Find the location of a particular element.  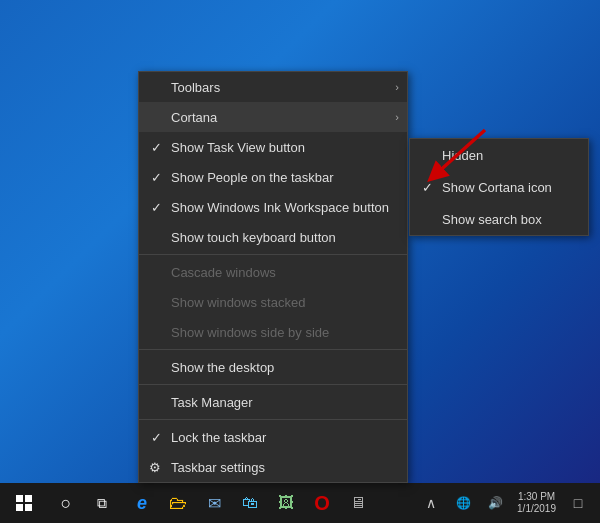

taskbar-explorer-icon: 🗁 is located at coordinates (178, 503).